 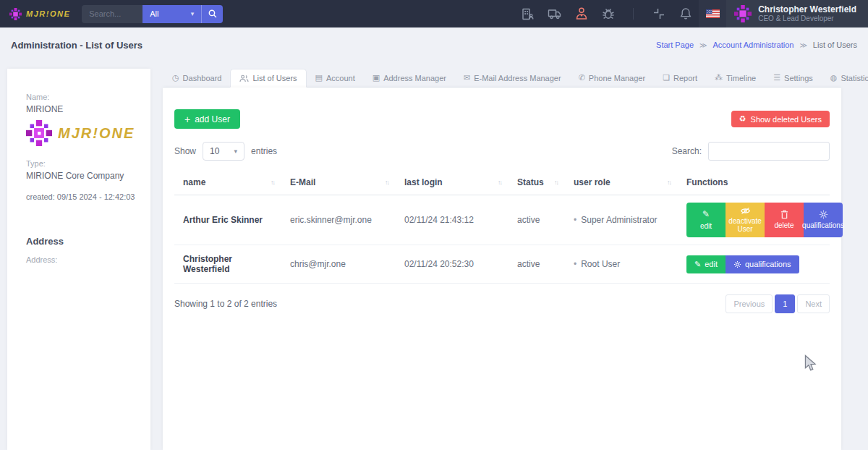 I want to click on us-flag-icon, so click(x=713, y=14).